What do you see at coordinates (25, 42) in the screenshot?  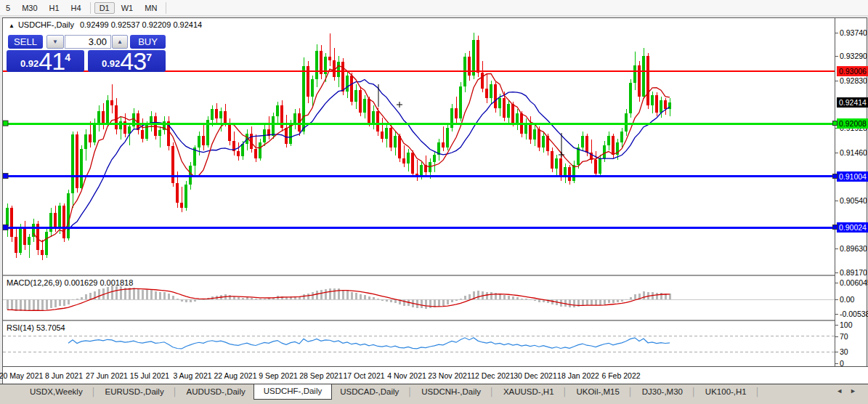 I see `sell-button: SELL` at bounding box center [25, 42].